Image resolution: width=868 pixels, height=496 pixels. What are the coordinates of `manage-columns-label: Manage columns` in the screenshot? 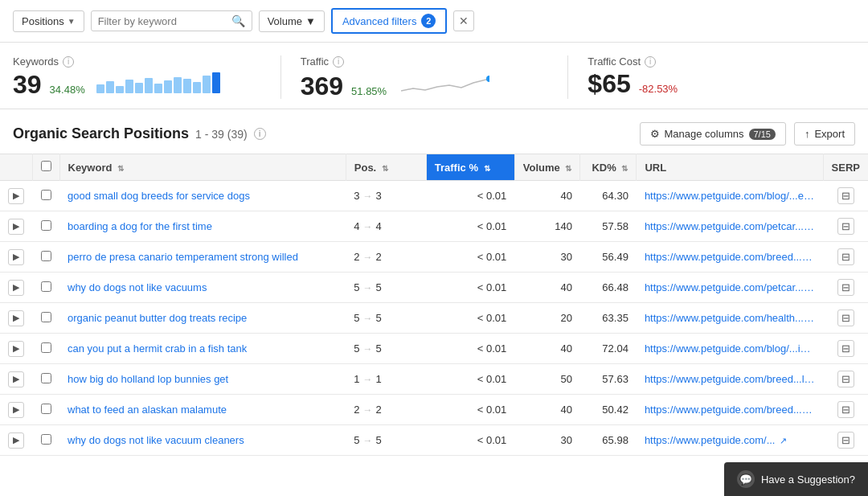 It's located at (704, 133).